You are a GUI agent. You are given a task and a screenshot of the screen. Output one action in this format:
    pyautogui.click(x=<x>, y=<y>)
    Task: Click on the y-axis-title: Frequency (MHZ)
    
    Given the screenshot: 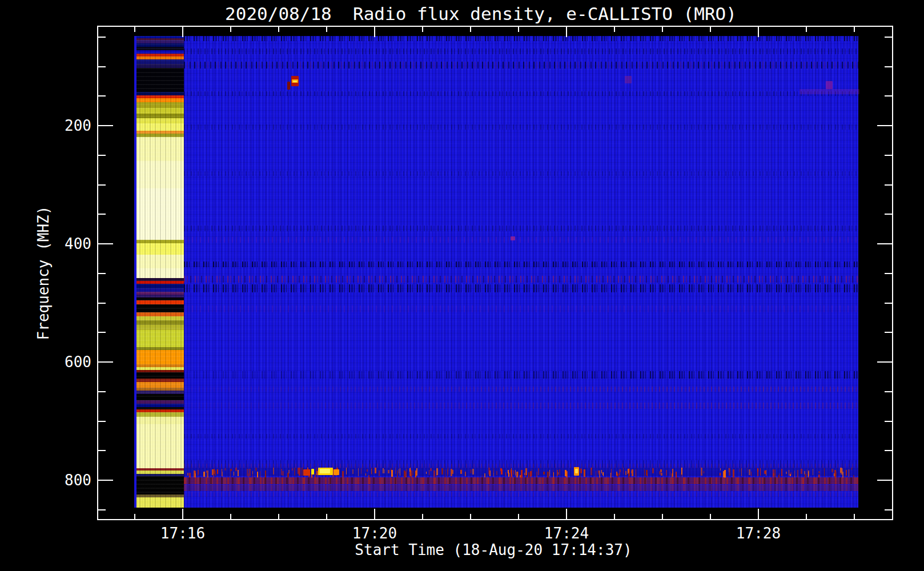 What is the action you would take?
    pyautogui.click(x=43, y=273)
    